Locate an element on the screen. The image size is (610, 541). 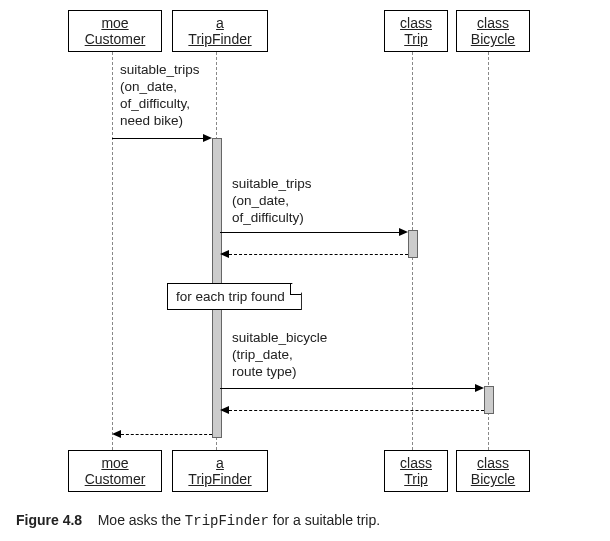
participant-top-bicycle: class Bicycle is located at coordinates (493, 31).